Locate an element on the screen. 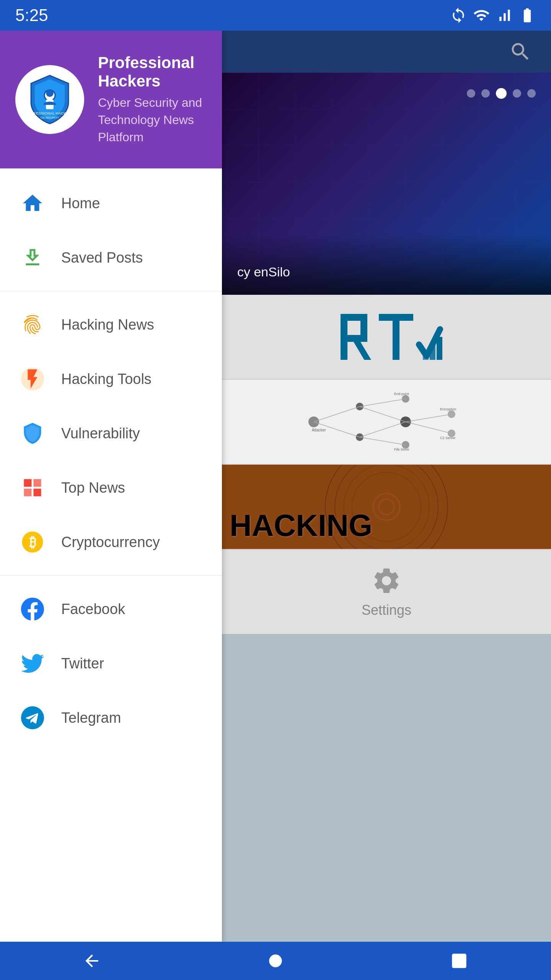  signal-icon is located at coordinates (504, 15).